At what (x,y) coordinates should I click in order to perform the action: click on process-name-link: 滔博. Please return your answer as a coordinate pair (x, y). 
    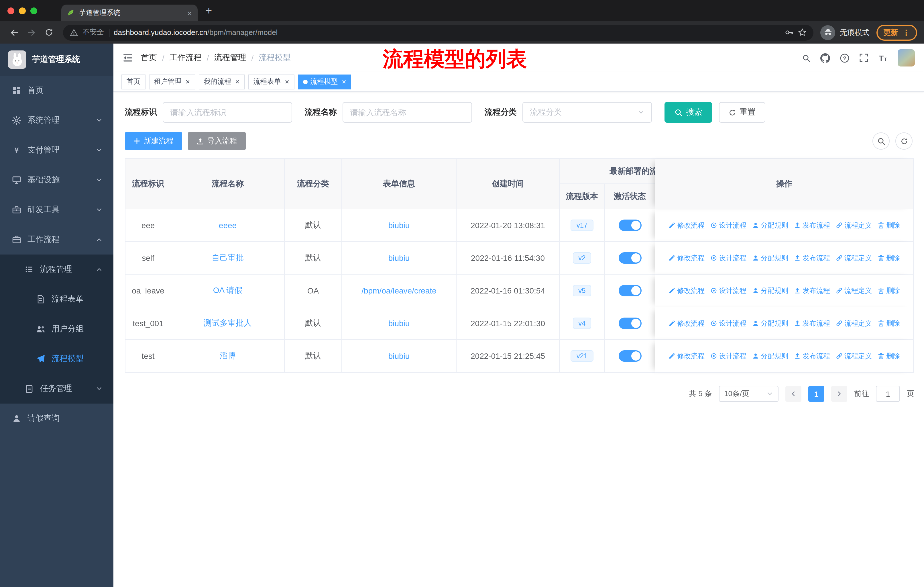
    Looking at the image, I should click on (228, 356).